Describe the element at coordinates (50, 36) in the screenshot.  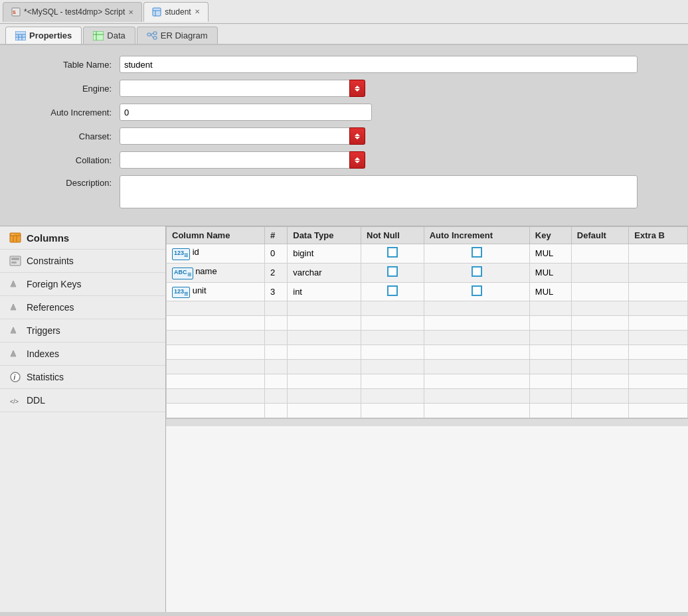
I see `sub-tab-properties-label: Properties` at that location.